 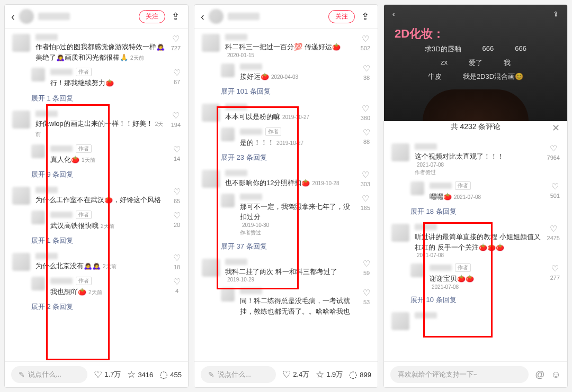 What do you see at coordinates (365, 46) in the screenshot?
I see `like-button: ♡502` at bounding box center [365, 46].